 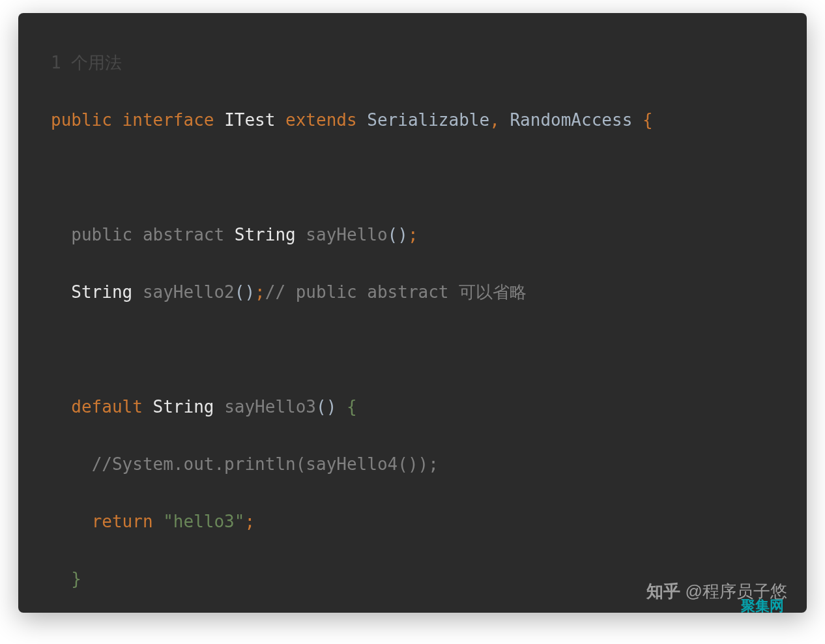 What do you see at coordinates (250, 120) in the screenshot?
I see `class-name: ITest` at bounding box center [250, 120].